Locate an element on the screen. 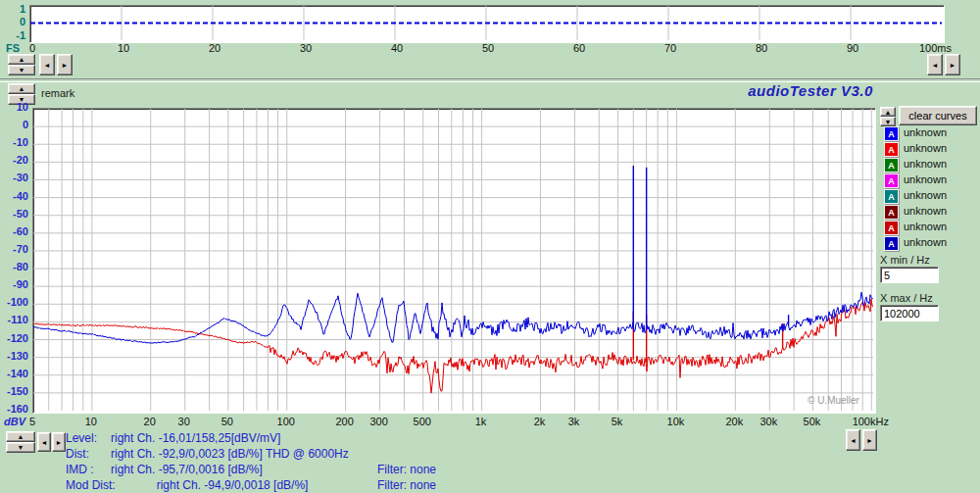  spectrum-y-tick: -100 is located at coordinates (14, 302).